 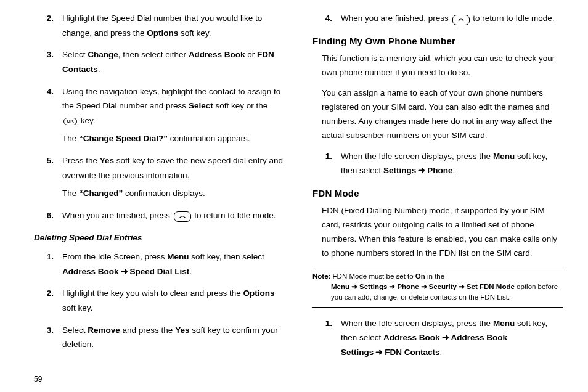 I want to click on subheading-deleting: Deleting Speed Dial Entries, so click(x=159, y=238).